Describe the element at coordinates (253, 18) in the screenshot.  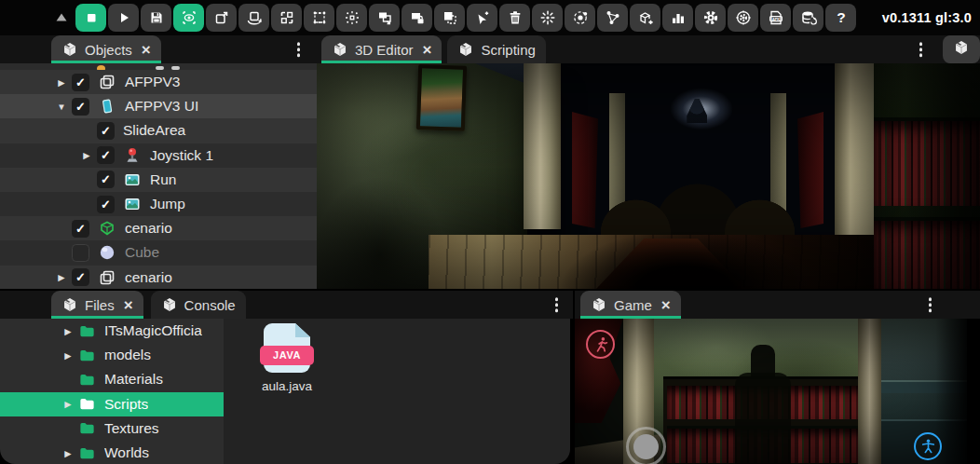
I see `rotate-tool-button` at that location.